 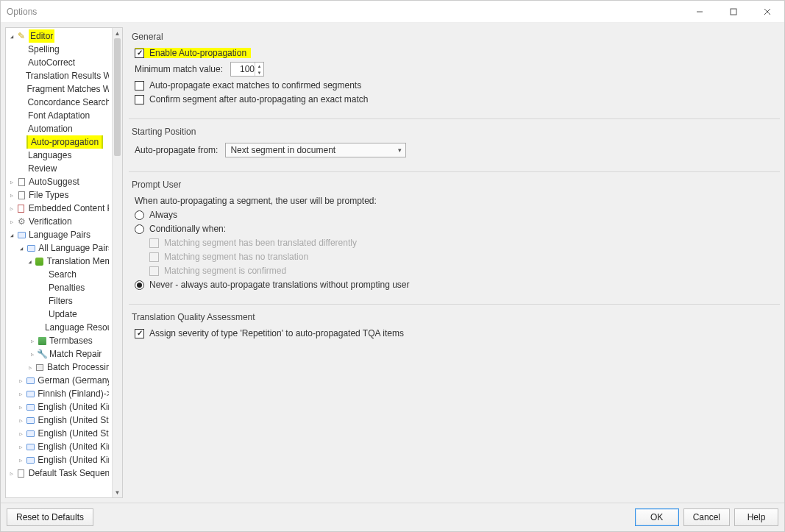 I want to click on tree-label: Languages, so click(x=50, y=155).